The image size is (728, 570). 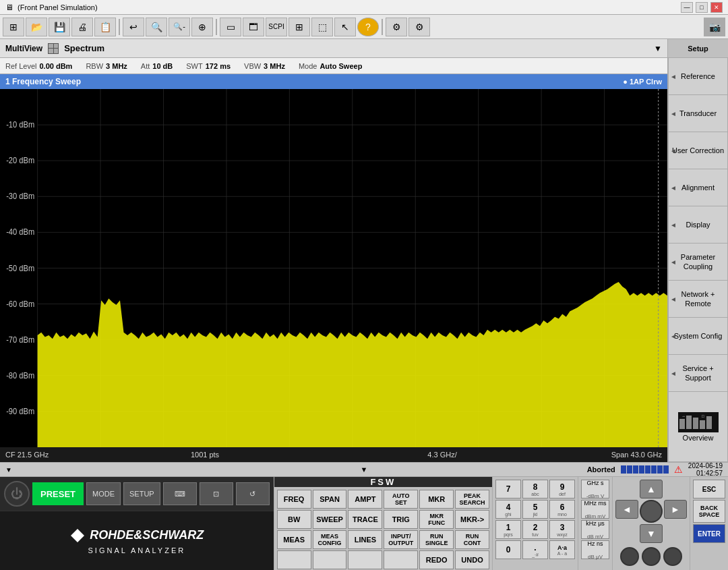 I want to click on tb-help-button: ↖, so click(x=345, y=27).